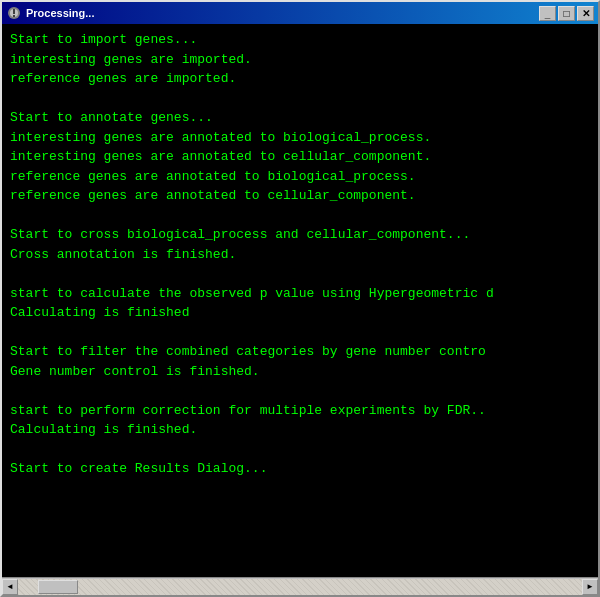  I want to click on minimize-button: _, so click(548, 14).